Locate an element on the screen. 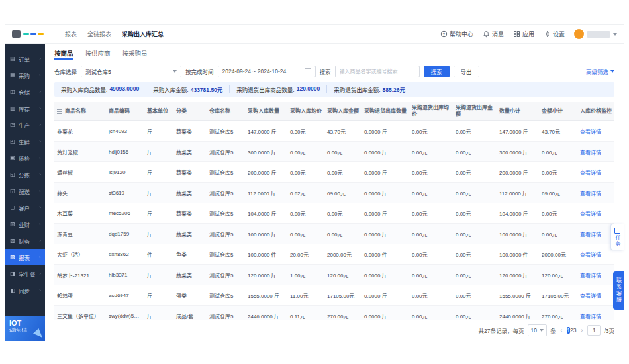 The width and height of the screenshot is (629, 364). cell-r3-c8: 0.00元 is located at coordinates (343, 172).